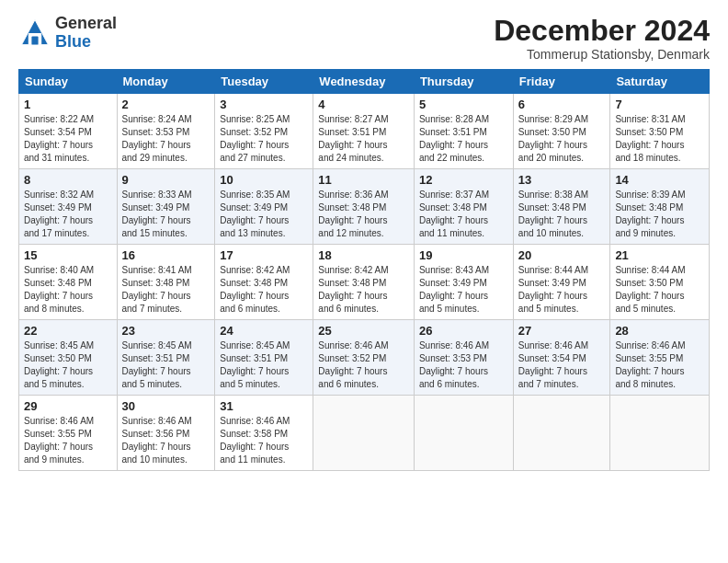  What do you see at coordinates (364, 82) in the screenshot?
I see `weekday-header-cell: Wednesday` at bounding box center [364, 82].